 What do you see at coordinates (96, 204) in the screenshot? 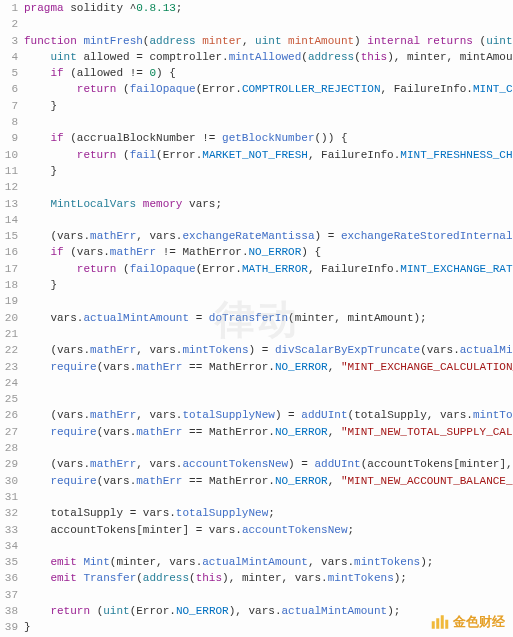
I see `token-type: MintLocalVars` at bounding box center [96, 204].